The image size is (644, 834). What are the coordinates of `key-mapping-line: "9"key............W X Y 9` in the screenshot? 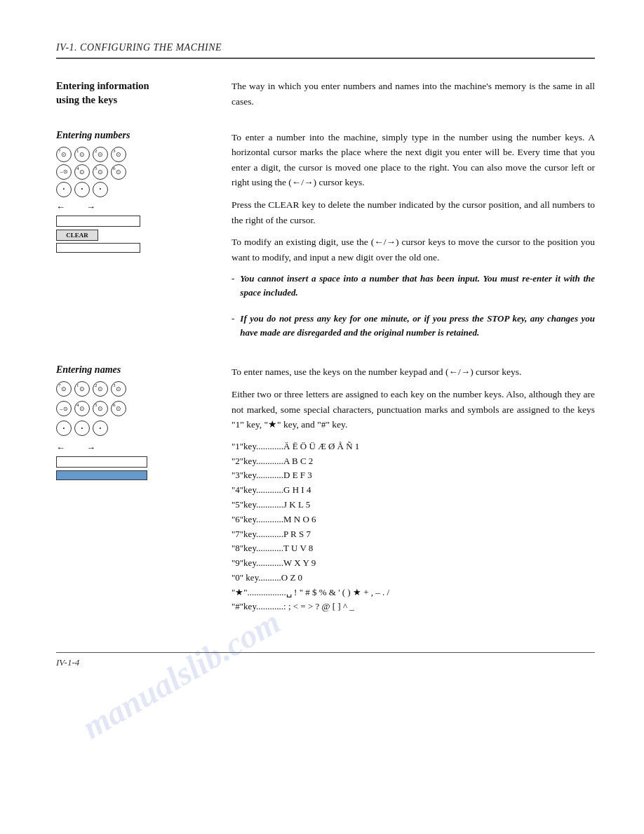 It's located at (413, 563).